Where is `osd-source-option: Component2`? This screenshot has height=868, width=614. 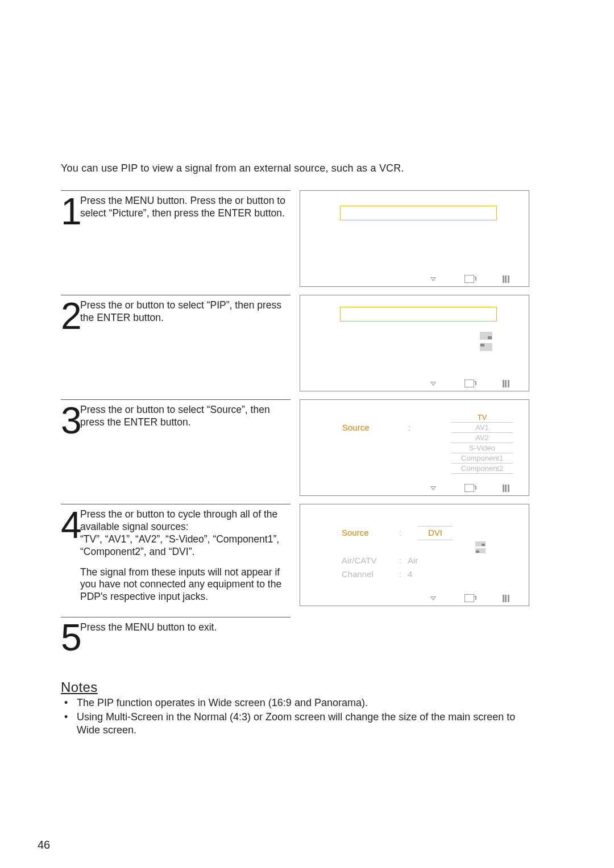 osd-source-option: Component2 is located at coordinates (482, 469).